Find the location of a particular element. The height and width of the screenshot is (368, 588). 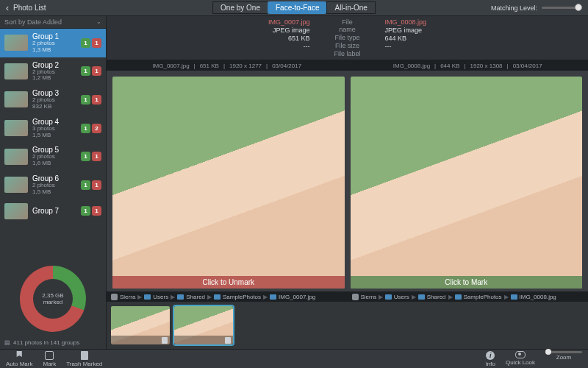

donut-sublabel: marked is located at coordinates (53, 302).